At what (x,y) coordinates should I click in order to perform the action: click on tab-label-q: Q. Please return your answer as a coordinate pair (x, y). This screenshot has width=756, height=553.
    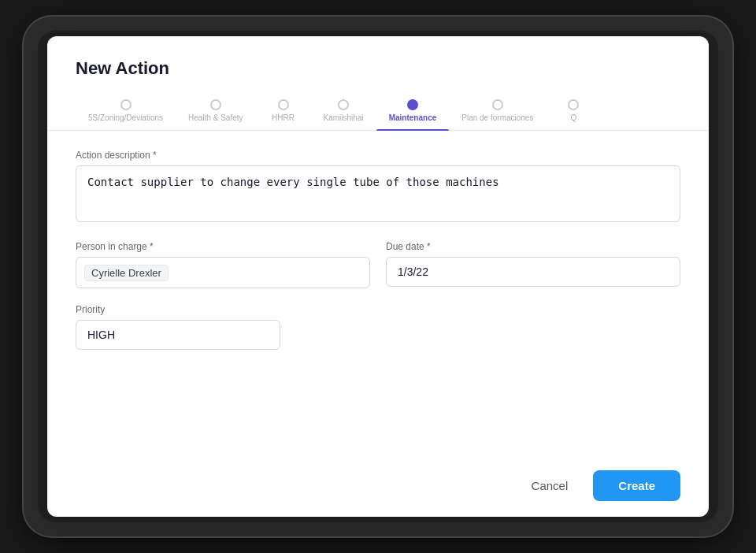
    Looking at the image, I should click on (574, 118).